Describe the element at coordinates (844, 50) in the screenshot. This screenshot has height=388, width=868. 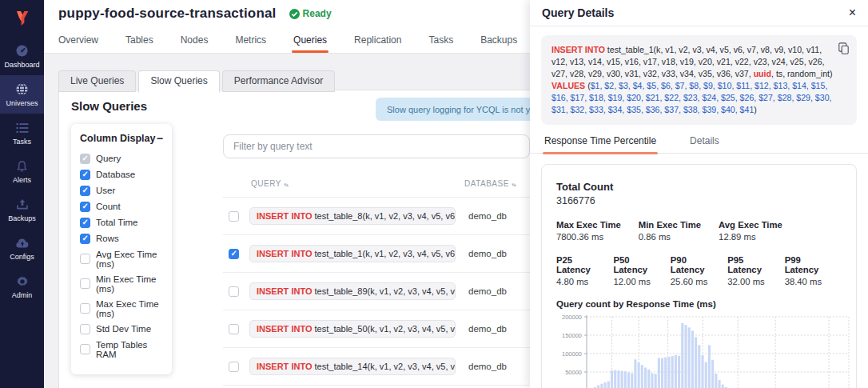
I see `copy-icon` at that location.